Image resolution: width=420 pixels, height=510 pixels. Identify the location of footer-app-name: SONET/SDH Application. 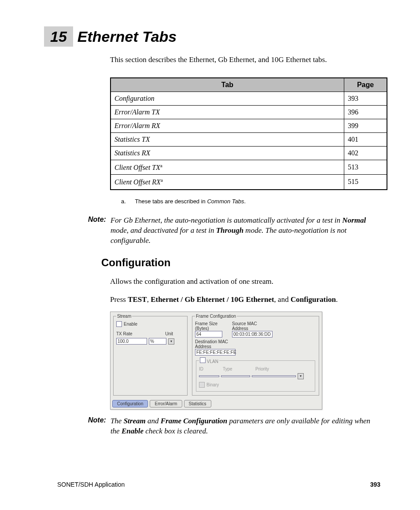
(91, 484).